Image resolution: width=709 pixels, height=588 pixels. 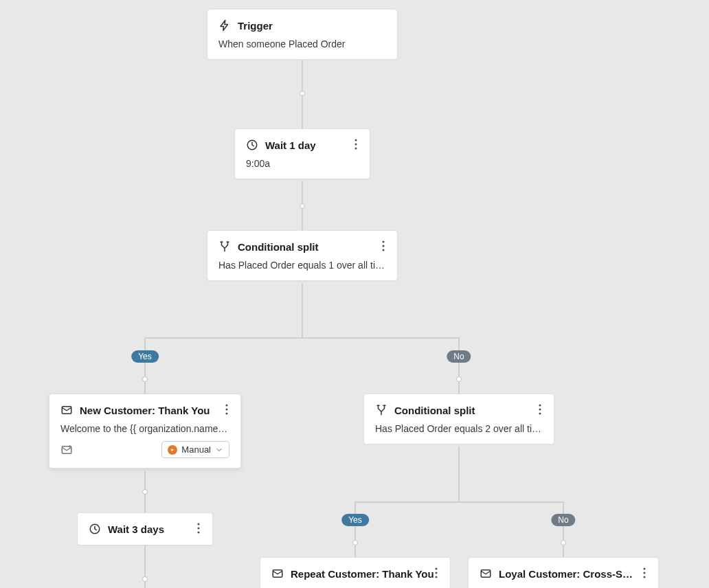 I want to click on node-title: Trigger, so click(x=256, y=26).